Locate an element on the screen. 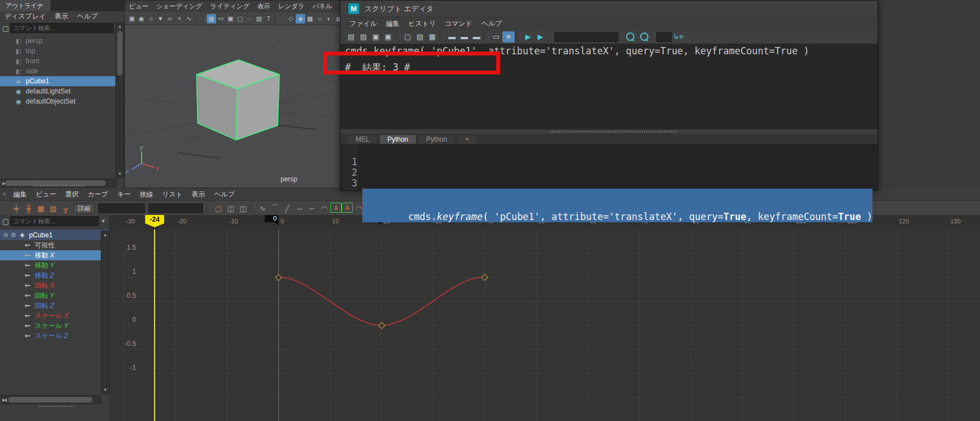 The image size is (980, 421). graph-editor-menu-item: キー is located at coordinates (124, 195).